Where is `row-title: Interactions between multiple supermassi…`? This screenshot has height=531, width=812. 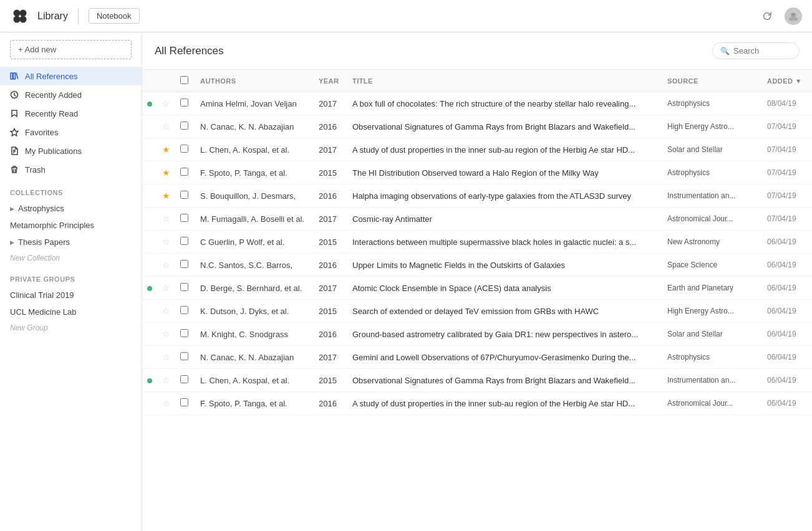 row-title: Interactions between multiple supermassi… is located at coordinates (505, 242).